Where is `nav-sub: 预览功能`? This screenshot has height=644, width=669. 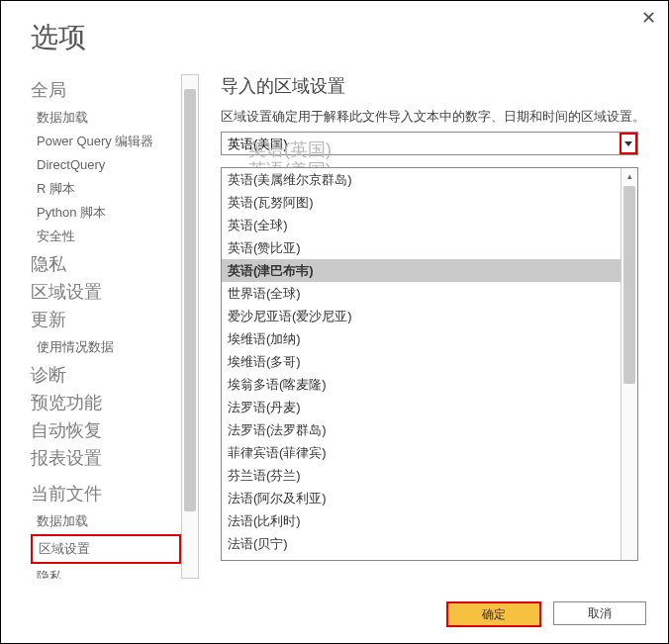
nav-sub: 预览功能 is located at coordinates (106, 403).